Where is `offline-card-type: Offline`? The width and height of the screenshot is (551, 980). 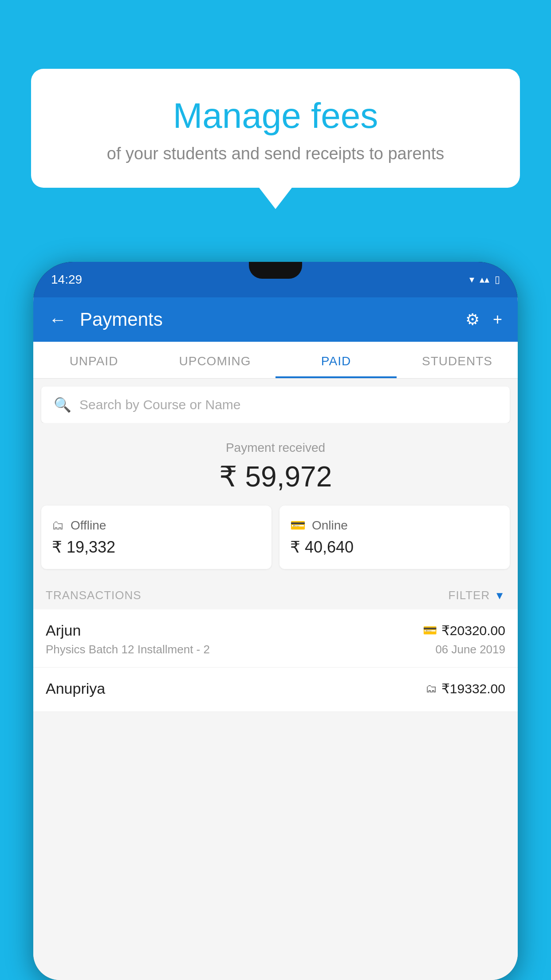
offline-card-type: Offline is located at coordinates (88, 526).